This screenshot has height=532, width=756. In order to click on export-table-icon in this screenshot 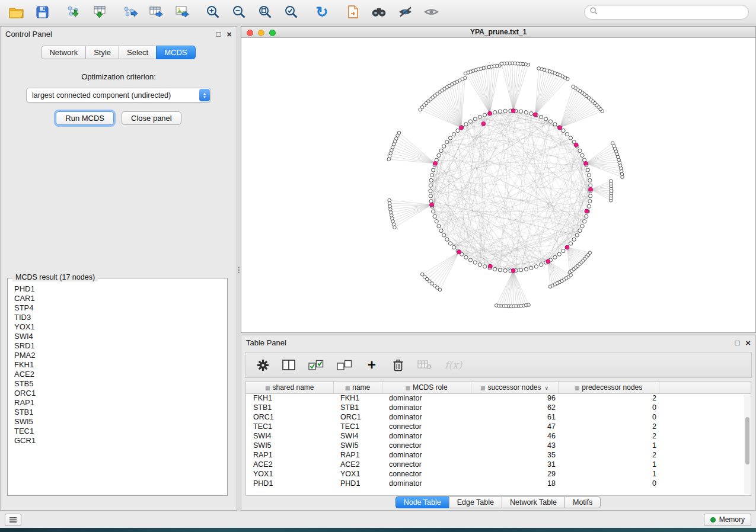, I will do `click(156, 12)`.